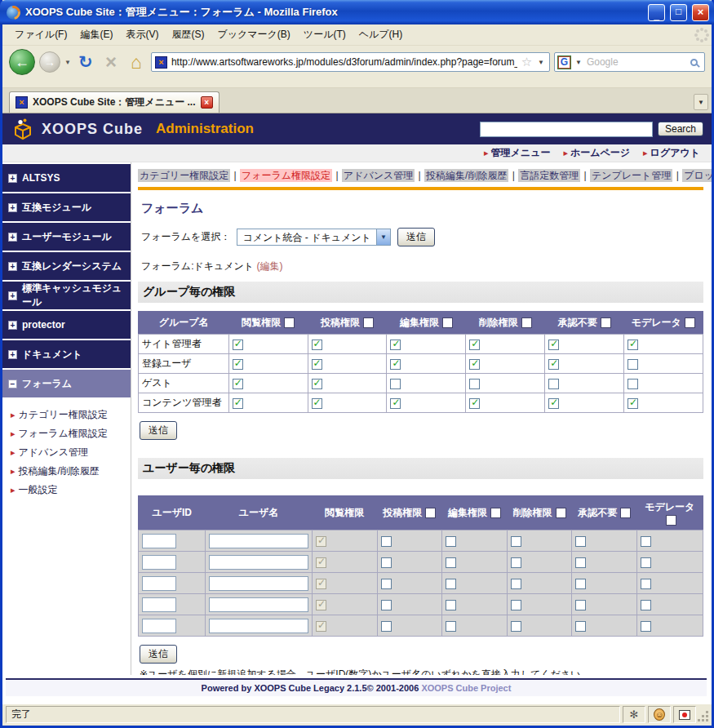 This screenshot has width=714, height=728. What do you see at coordinates (67, 384) in the screenshot?
I see `sidebar-item: −フォーラム` at bounding box center [67, 384].